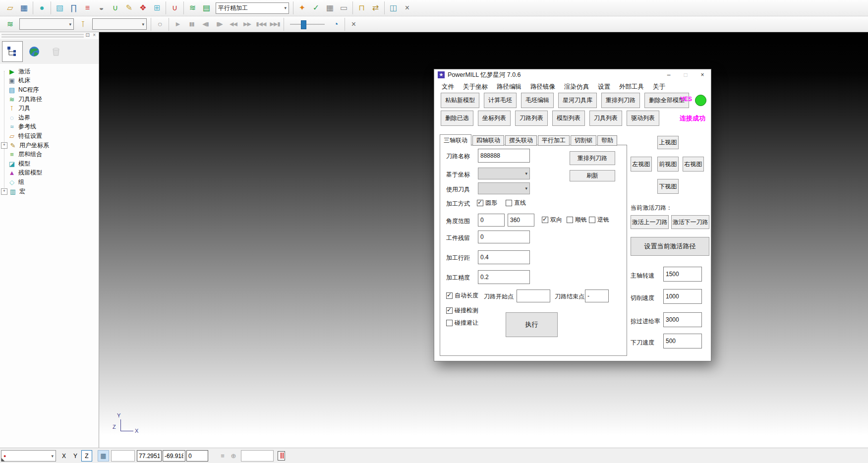  Describe the element at coordinates (554, 141) in the screenshot. I see `tab-parallel: 平行加工` at that location.